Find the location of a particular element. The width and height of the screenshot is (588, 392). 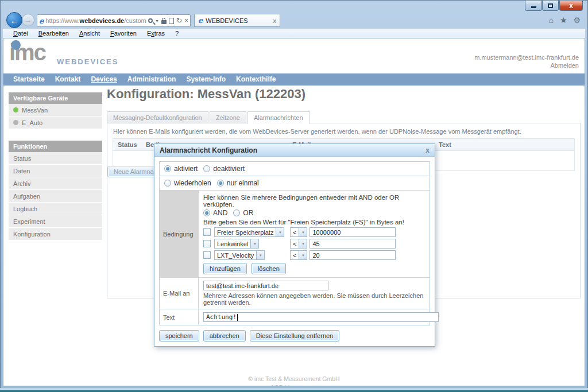

channel-select: LXT_Velocity▼ is located at coordinates (239, 255).